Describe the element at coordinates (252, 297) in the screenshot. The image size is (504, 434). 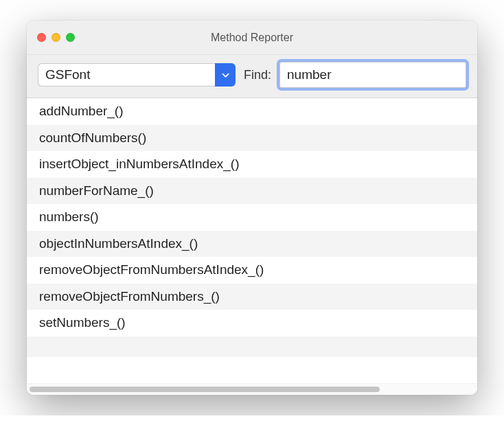
I see `list-item: removeObjectFromNumbers_()` at that location.